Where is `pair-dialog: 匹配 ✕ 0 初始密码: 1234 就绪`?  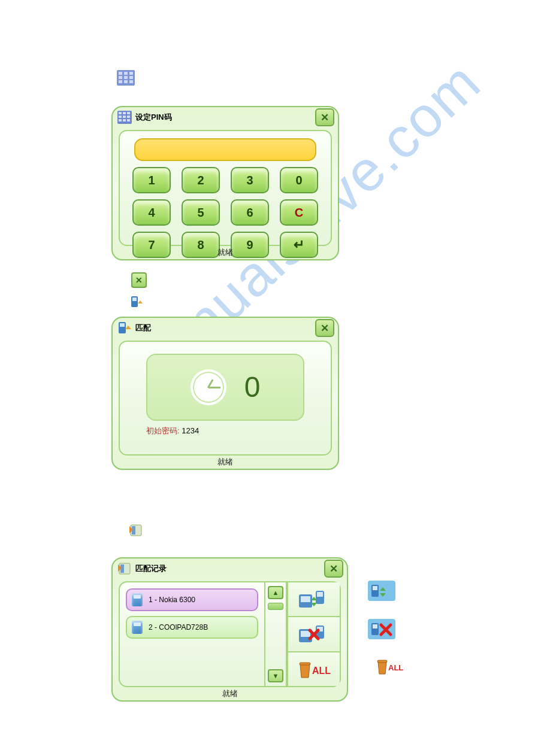
pair-dialog: 匹配 ✕ 0 初始密码: 1234 就绪 is located at coordinates (225, 393).